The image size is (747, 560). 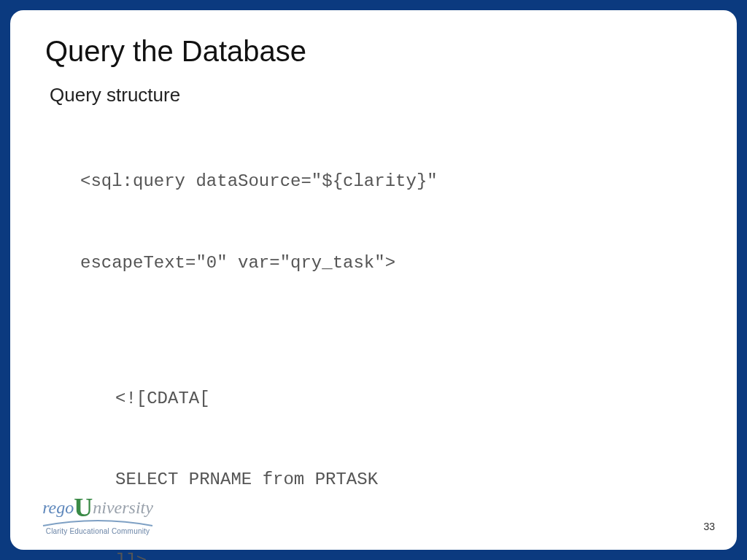 I want to click on logo-tagline: Clarity Educational Community, so click(x=98, y=531).